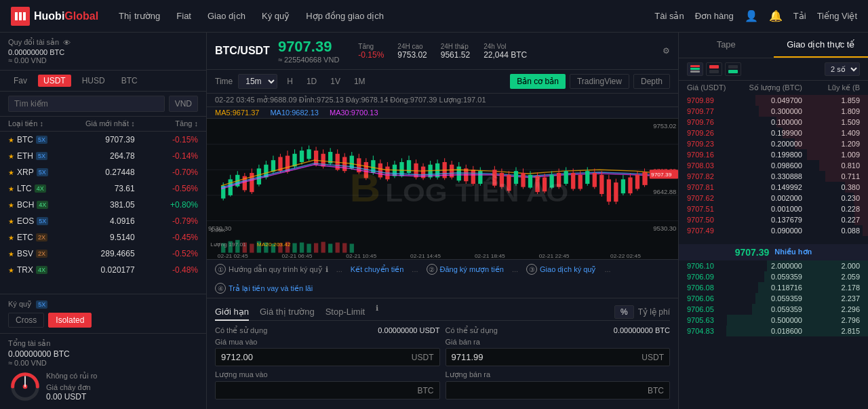 This screenshot has width=868, height=409. Describe the element at coordinates (26, 320) in the screenshot. I see `cross-btn: Cross` at that location.